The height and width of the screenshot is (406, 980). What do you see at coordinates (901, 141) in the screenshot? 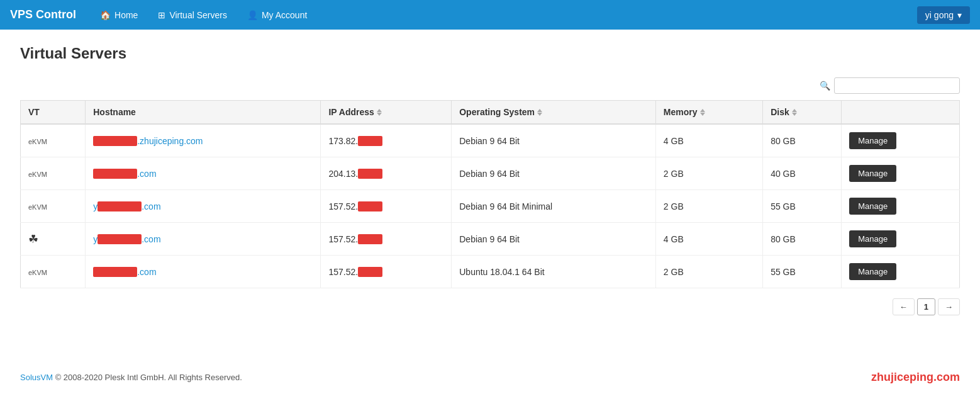
I see `cell-action-0: Manage` at bounding box center [901, 141].